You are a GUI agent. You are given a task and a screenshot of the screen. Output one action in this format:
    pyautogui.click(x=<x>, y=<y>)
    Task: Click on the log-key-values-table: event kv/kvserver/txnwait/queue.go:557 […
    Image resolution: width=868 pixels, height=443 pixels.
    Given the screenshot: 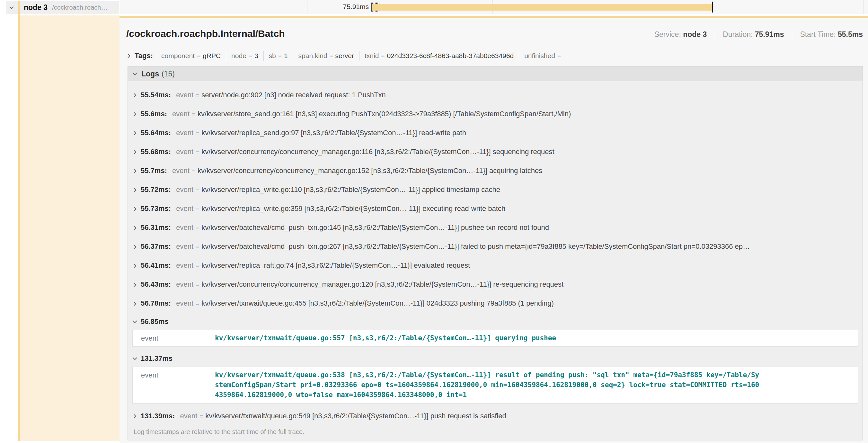 What is the action you would take?
    pyautogui.click(x=495, y=338)
    